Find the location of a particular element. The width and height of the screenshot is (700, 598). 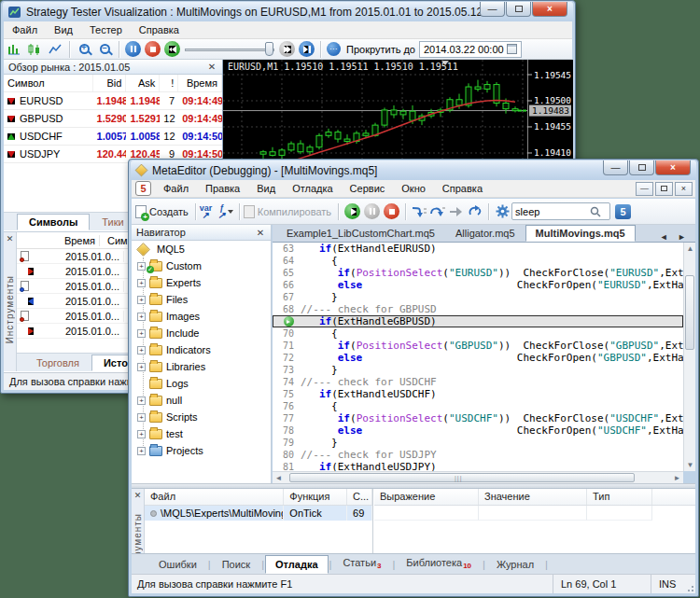

pause-debug-button is located at coordinates (371, 211).